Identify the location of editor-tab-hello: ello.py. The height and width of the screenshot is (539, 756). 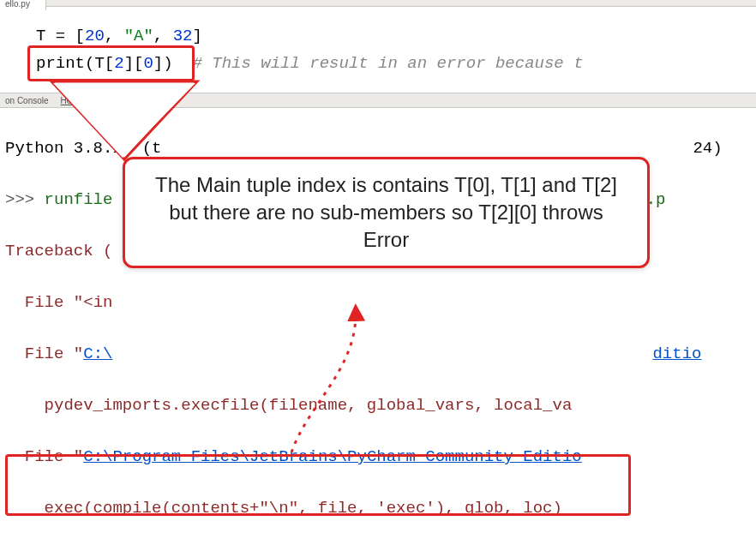
(23, 5).